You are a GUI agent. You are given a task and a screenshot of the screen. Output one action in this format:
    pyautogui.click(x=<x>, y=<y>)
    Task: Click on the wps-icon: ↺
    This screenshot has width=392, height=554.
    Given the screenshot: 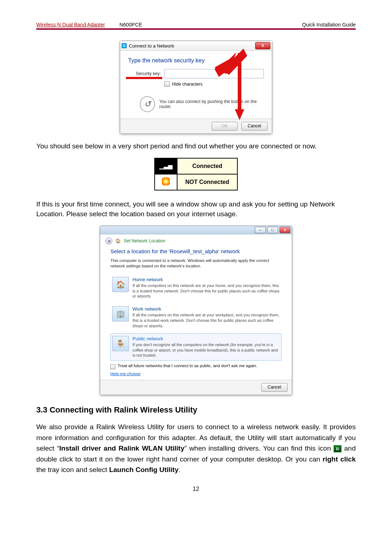 What is the action you would take?
    pyautogui.click(x=147, y=104)
    